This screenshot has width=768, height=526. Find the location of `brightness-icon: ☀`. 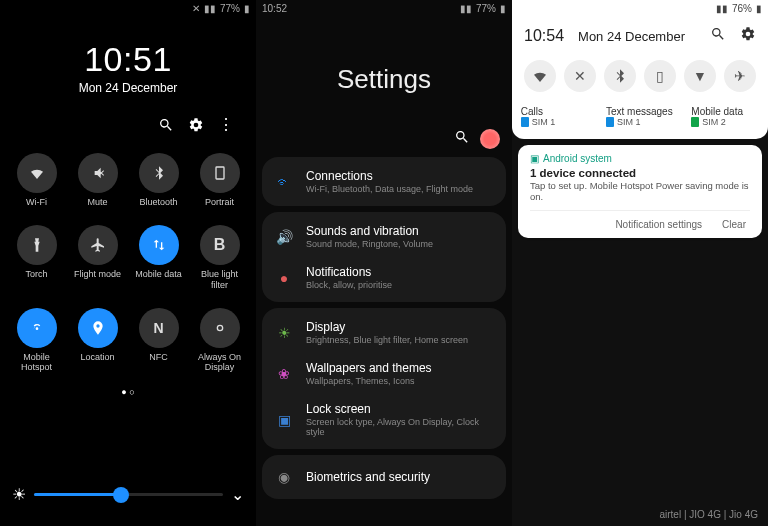

brightness-icon: ☀ is located at coordinates (19, 494).